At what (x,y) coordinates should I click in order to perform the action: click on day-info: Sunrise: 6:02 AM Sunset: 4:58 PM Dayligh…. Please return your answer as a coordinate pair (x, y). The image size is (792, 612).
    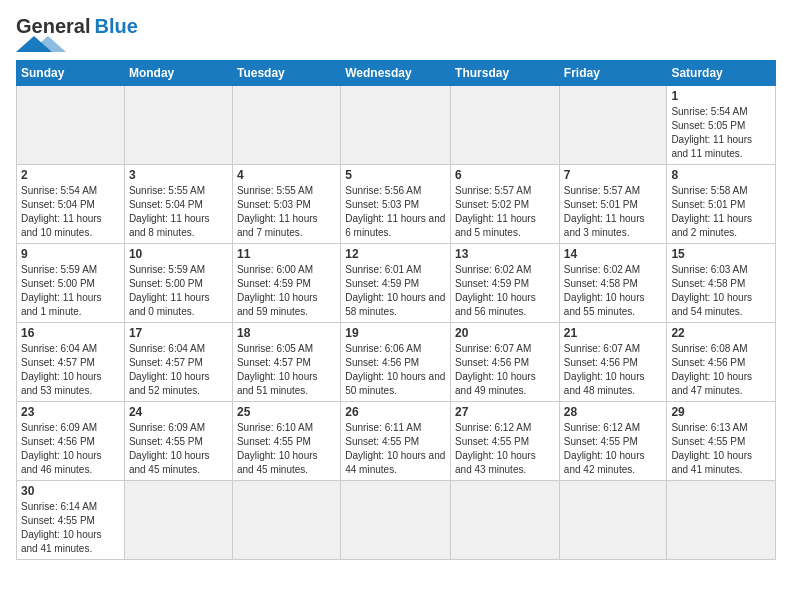
    Looking at the image, I should click on (614, 291).